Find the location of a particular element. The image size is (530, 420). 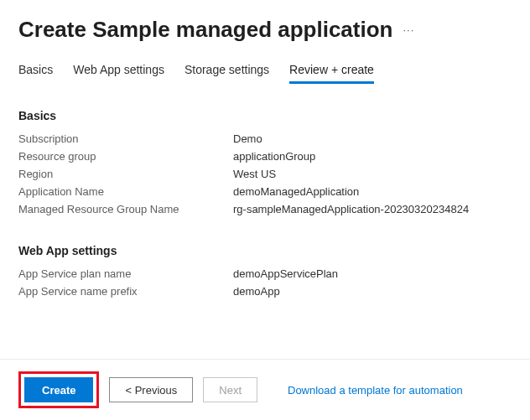

summary-label: Resource group is located at coordinates (126, 156).